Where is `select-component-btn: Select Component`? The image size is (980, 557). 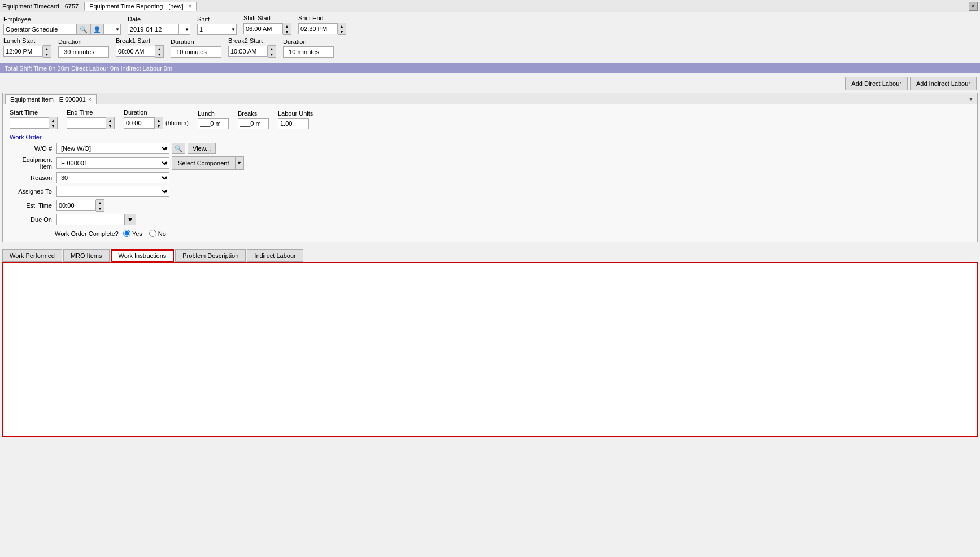
select-component-btn: Select Component is located at coordinates (203, 163).